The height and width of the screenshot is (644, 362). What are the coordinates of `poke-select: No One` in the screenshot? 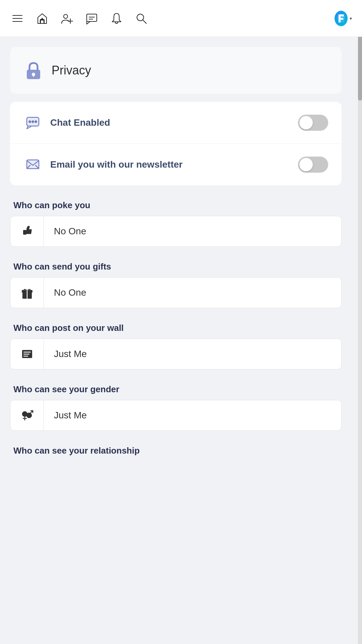 It's located at (176, 231).